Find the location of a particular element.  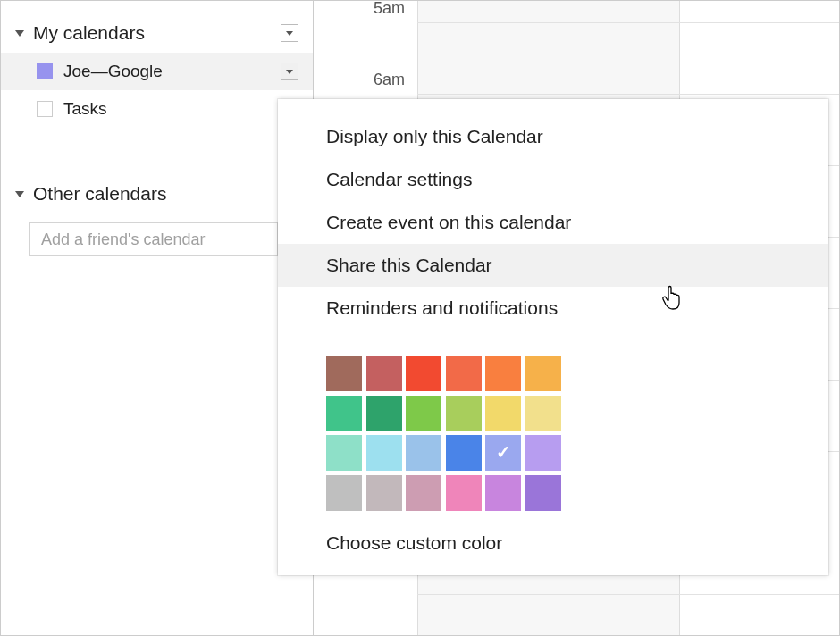

menu-item-calendar-settings: Calendar settings is located at coordinates (553, 180).